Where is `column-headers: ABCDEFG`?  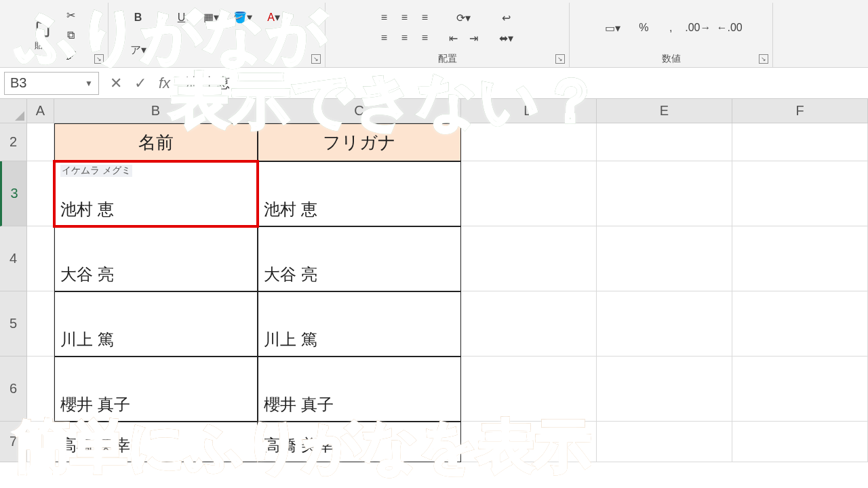 column-headers: ABCDEFG is located at coordinates (448, 111).